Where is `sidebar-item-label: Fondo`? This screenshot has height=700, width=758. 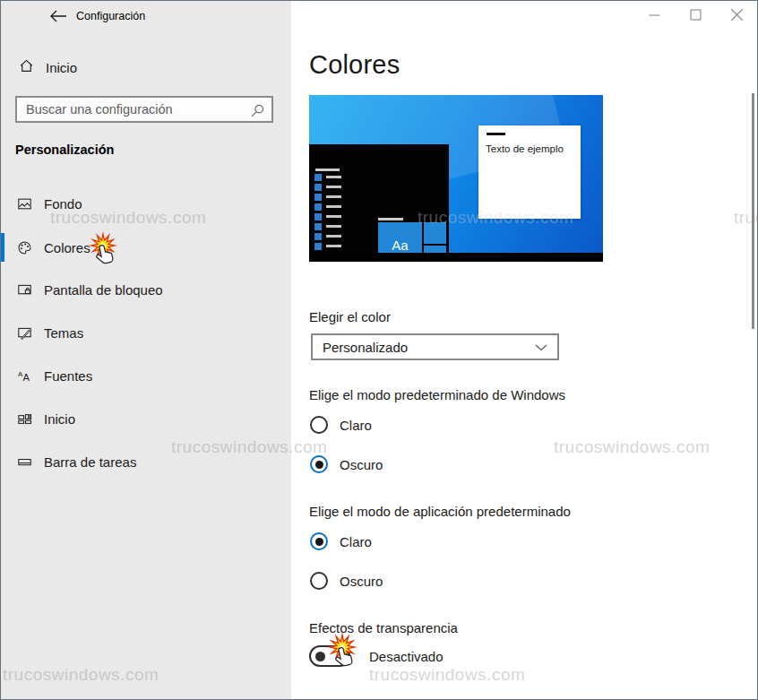 sidebar-item-label: Fondo is located at coordinates (63, 204).